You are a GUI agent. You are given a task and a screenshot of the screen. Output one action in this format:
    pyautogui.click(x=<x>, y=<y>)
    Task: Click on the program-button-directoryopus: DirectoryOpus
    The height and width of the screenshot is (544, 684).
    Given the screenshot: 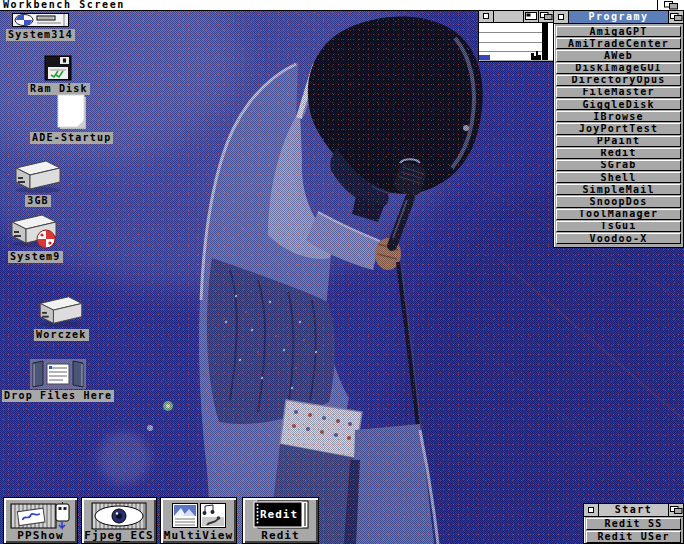 What is the action you would take?
    pyautogui.click(x=618, y=80)
    